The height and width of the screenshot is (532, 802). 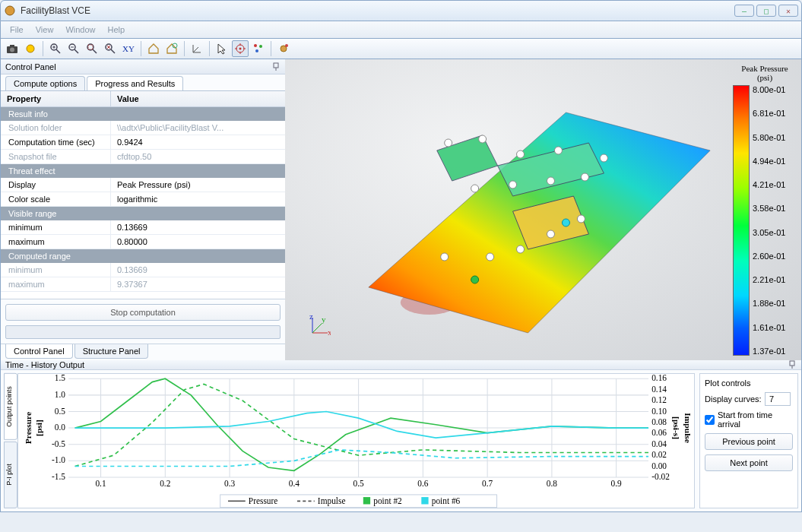 What do you see at coordinates (401, 30) in the screenshot?
I see `menubar: File View Window Help` at bounding box center [401, 30].